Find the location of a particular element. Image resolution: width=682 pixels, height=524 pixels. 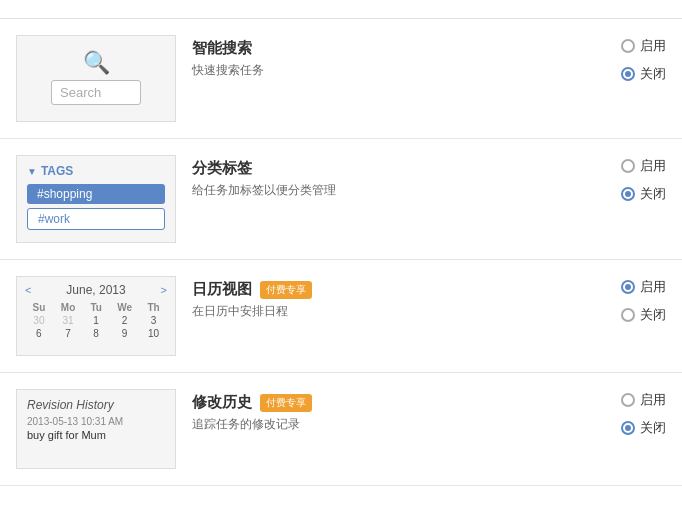

feature-badge-calendar: 付费专享 is located at coordinates (286, 290).